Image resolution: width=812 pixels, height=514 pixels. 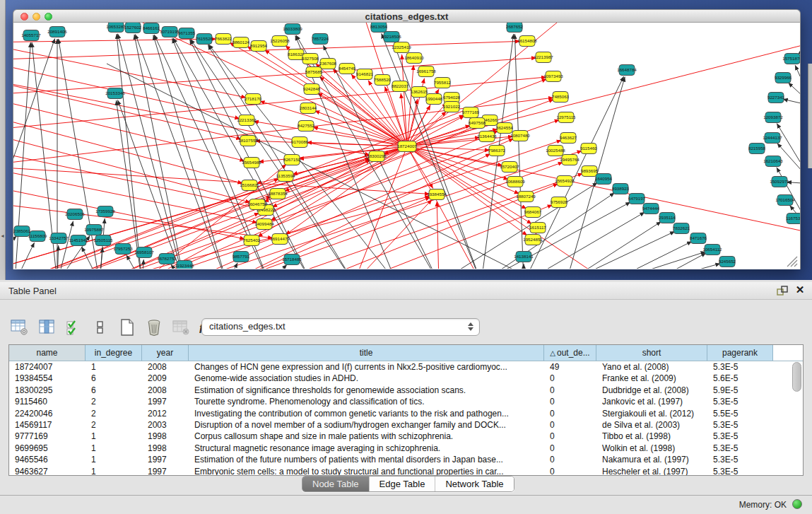 I want to click on column-visibility-icon, so click(x=47, y=327).